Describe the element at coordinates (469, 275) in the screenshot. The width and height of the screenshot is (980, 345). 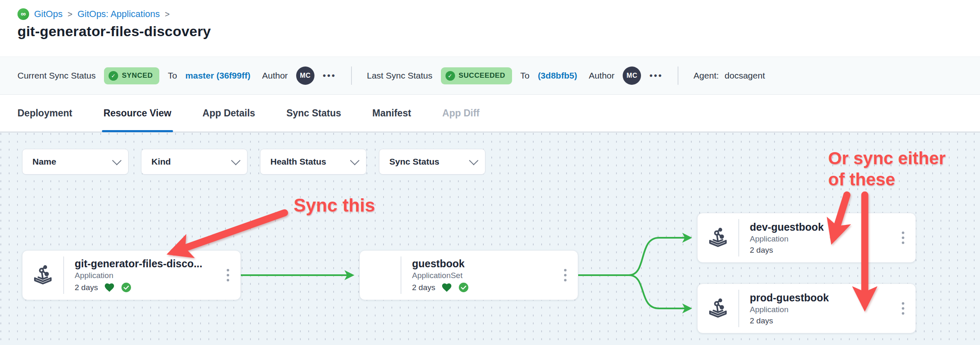
I see `node-guestbook: guestbook ApplicationSet 2 days` at that location.